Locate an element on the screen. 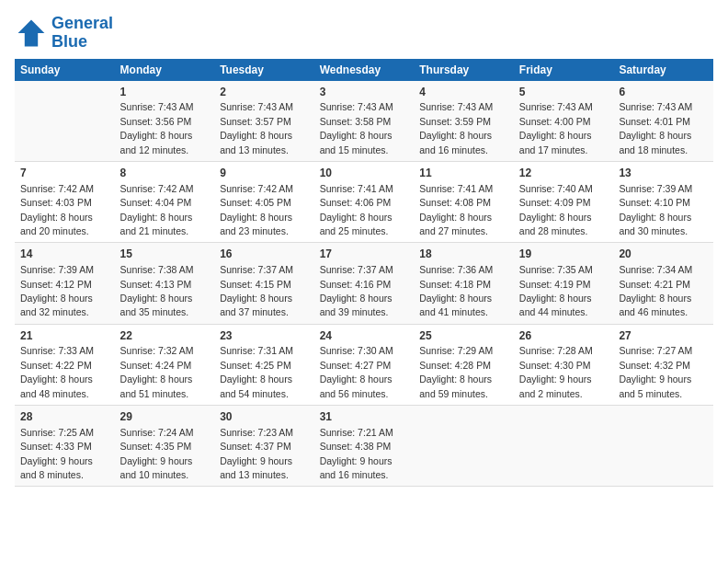  sunset-text: Sunset: 4:01 PM is located at coordinates (654, 121).